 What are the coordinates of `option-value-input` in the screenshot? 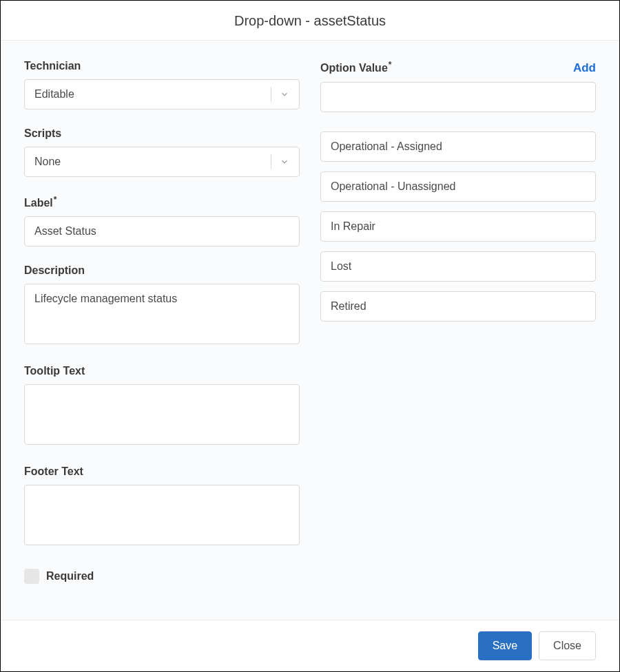 It's located at (458, 97).